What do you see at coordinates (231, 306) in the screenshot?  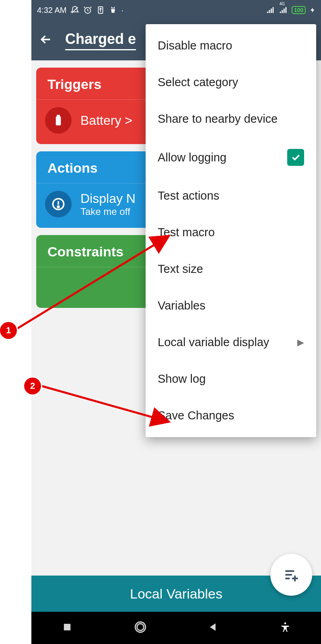 I see `menu-variables: Variables` at bounding box center [231, 306].